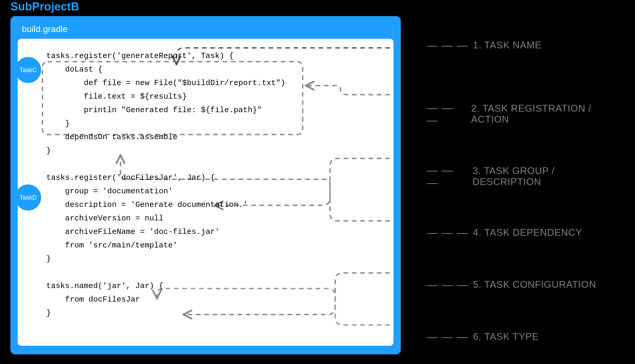 This screenshot has height=364, width=635. I want to click on annotation-6-text: 6. TASK TYPE, so click(506, 337).